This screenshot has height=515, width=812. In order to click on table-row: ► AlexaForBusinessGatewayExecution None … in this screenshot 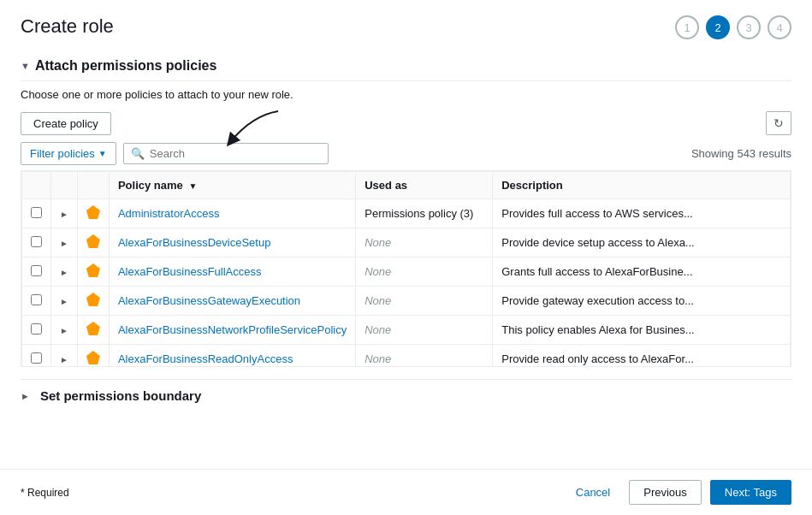, I will do `click(406, 301)`.